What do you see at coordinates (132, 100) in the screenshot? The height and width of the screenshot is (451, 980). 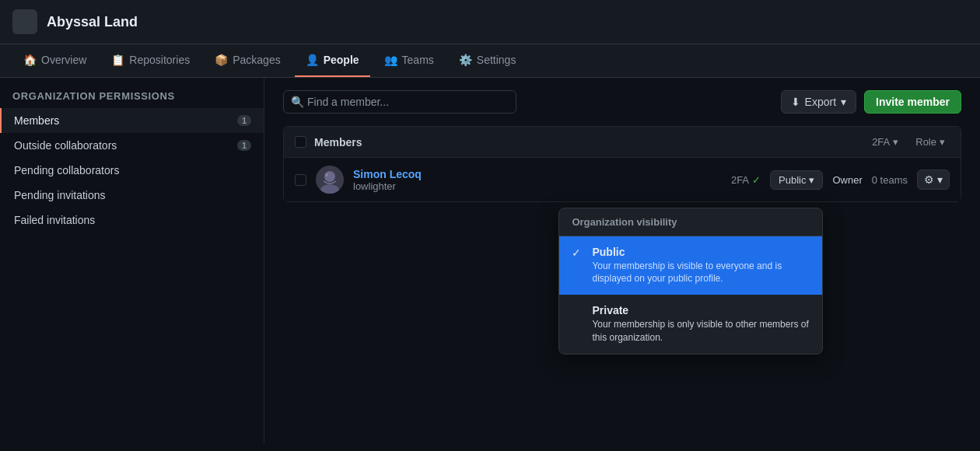 I see `sidebar-section-title: Organization permissions` at bounding box center [132, 100].